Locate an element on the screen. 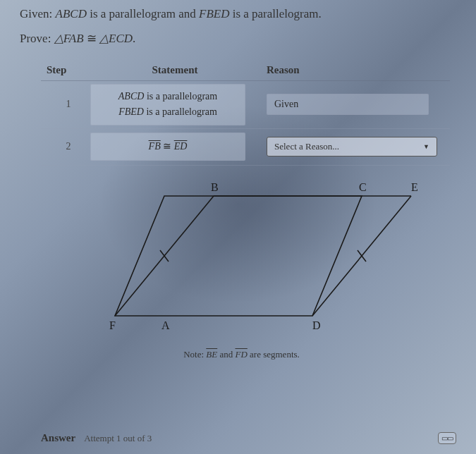 Image resolution: width=476 pixels, height=454 pixels. statement-cell: FB ≅ ED is located at coordinates (168, 147).